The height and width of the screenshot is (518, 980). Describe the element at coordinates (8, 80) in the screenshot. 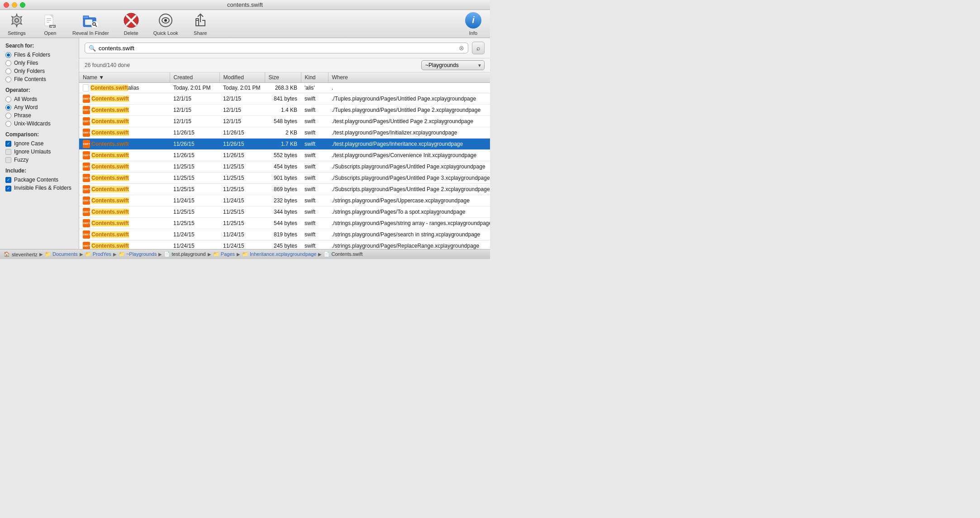

I see `radio-file-contents-btn` at that location.